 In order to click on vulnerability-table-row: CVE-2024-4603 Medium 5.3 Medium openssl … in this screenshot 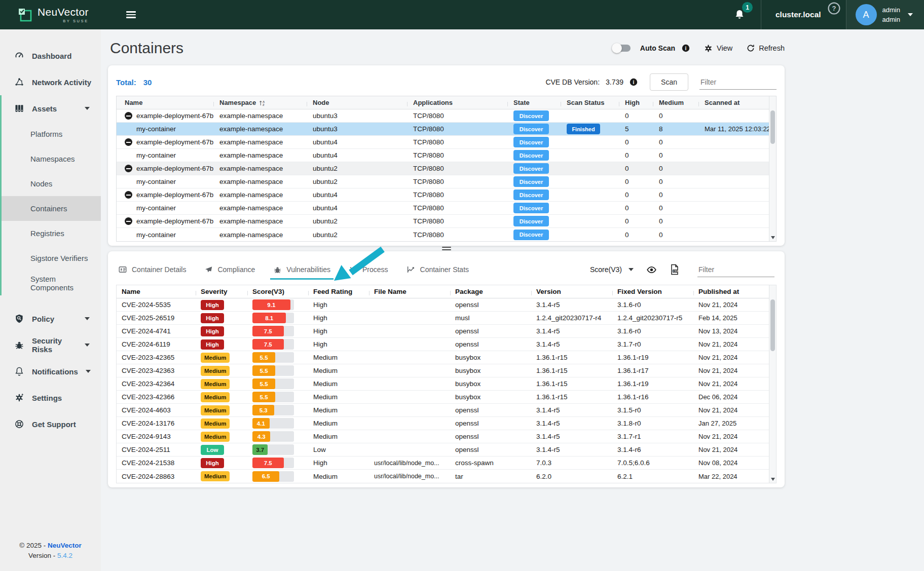, I will do `click(446, 410)`.